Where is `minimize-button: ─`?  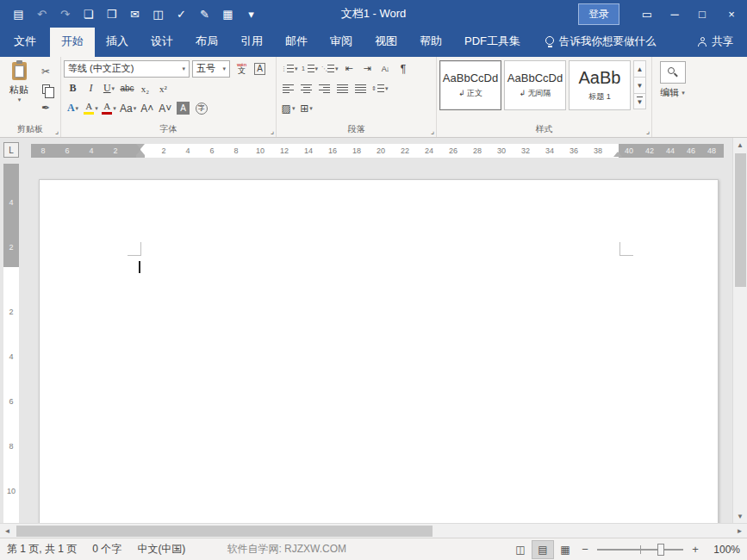
minimize-button: ─ is located at coordinates (675, 14).